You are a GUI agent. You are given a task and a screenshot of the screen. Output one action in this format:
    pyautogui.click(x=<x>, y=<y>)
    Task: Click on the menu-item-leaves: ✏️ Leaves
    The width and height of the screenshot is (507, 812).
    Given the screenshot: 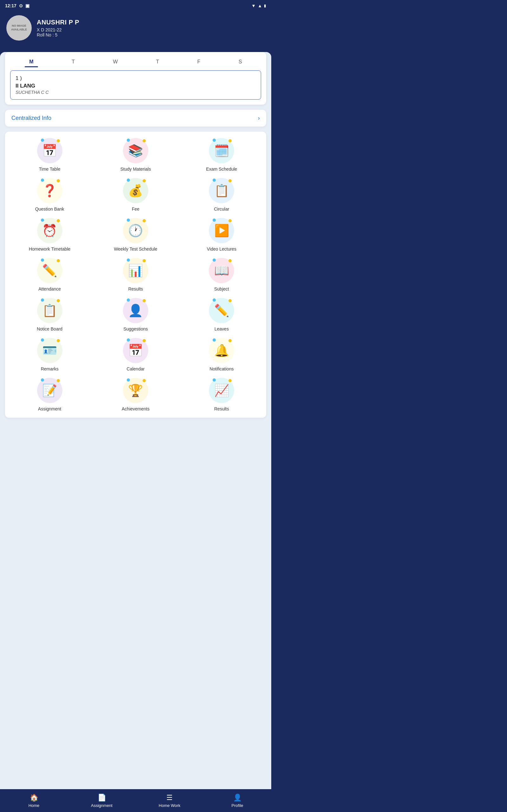 What is the action you would take?
    pyautogui.click(x=222, y=315)
    